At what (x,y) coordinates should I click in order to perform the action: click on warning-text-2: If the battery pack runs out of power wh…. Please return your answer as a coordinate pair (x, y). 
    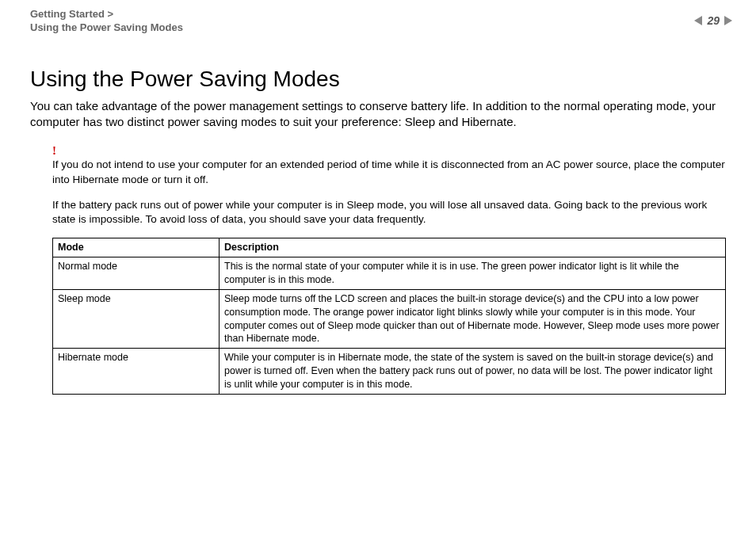
    Looking at the image, I should click on (389, 212).